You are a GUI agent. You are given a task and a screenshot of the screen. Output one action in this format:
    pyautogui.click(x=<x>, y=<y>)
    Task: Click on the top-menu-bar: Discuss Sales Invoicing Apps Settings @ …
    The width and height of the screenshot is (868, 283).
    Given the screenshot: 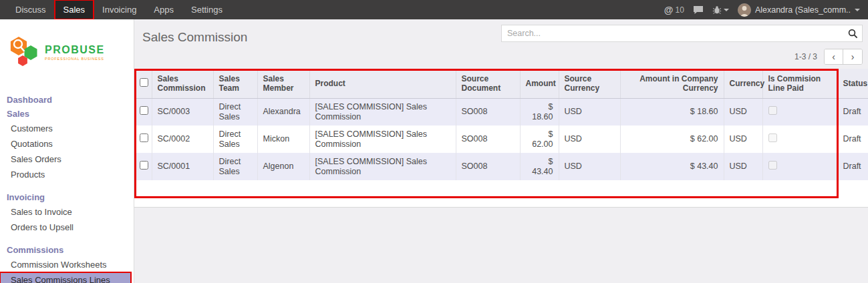 What is the action you would take?
    pyautogui.click(x=434, y=9)
    